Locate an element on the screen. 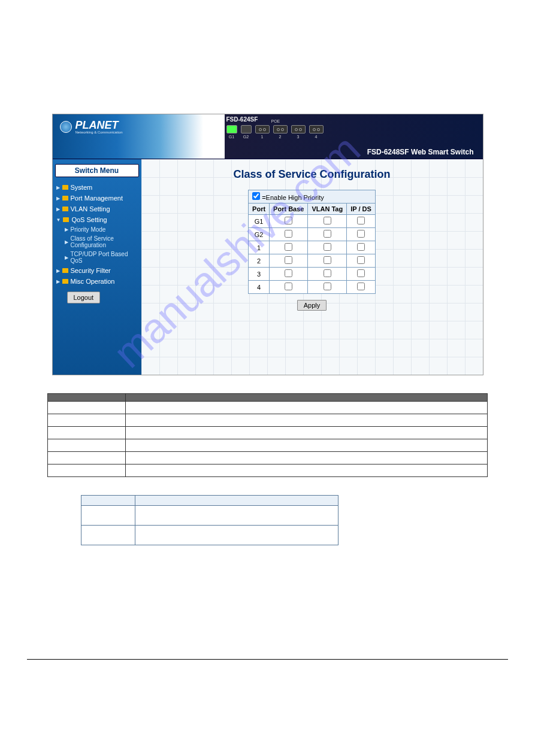 This screenshot has width=535, height=756. col-port-base: Port Base is located at coordinates (289, 210).